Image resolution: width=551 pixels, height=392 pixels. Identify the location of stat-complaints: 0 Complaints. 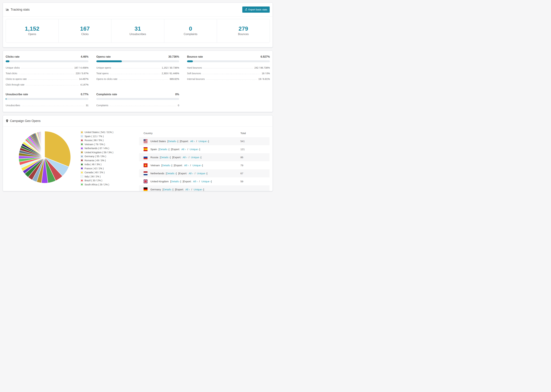
(191, 31).